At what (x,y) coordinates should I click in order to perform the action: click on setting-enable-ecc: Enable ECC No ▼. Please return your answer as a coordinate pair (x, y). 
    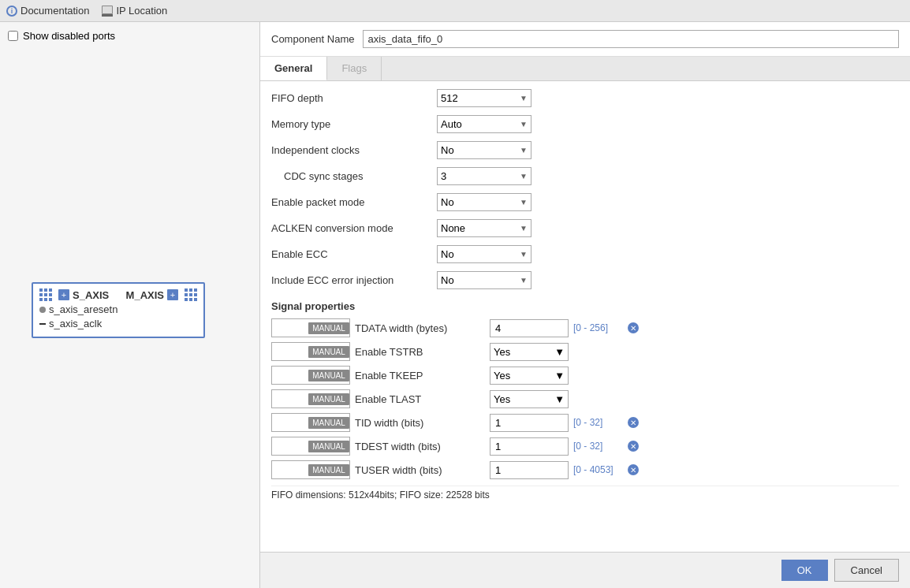
    Looking at the image, I should click on (585, 254).